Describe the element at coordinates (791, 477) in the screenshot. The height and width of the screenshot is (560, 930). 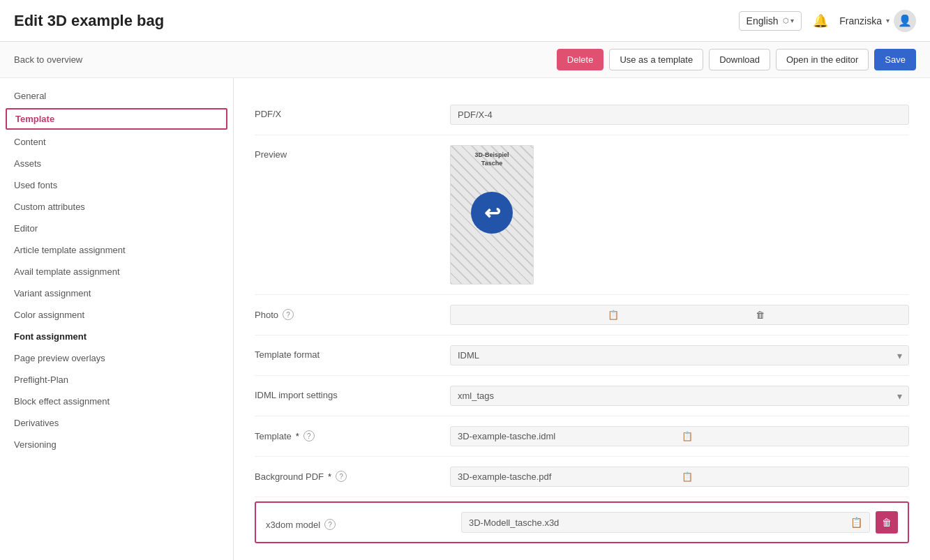
I see `background-pdf-file-icon: 📋` at that location.